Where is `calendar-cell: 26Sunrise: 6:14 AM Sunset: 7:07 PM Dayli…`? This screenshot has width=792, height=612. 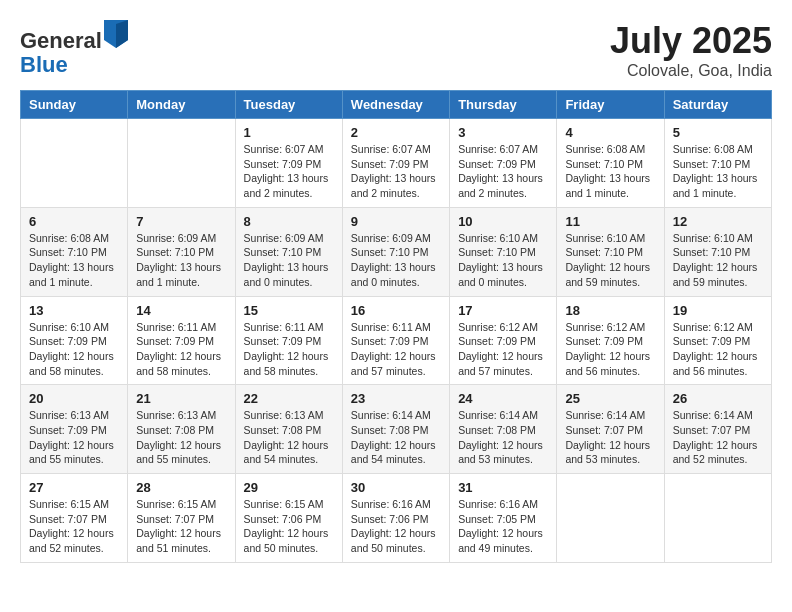 calendar-cell: 26Sunrise: 6:14 AM Sunset: 7:07 PM Dayli… is located at coordinates (718, 430).